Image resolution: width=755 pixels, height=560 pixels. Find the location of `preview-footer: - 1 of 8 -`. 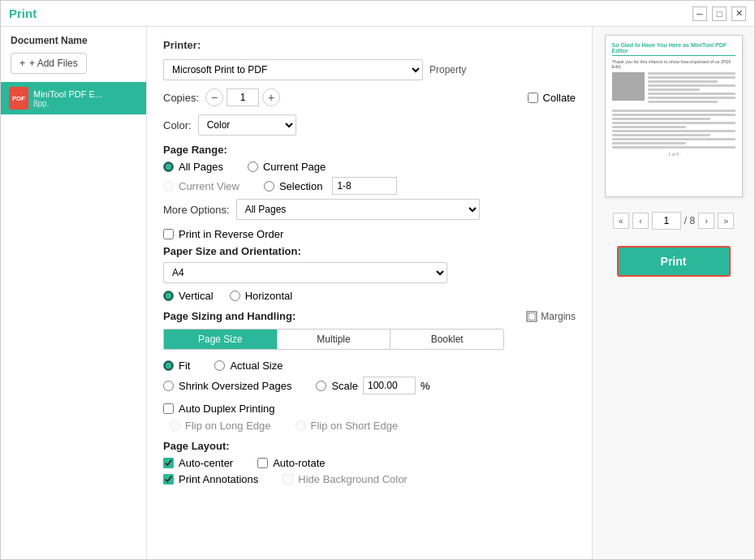

preview-footer: - 1 of 8 - is located at coordinates (674, 154).